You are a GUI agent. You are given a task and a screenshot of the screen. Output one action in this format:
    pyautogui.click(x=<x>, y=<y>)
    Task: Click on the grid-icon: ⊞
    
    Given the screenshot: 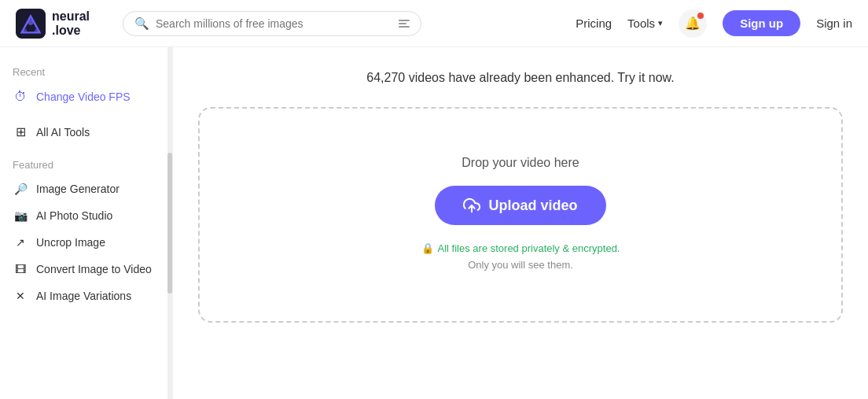 What is the action you would take?
    pyautogui.click(x=20, y=132)
    